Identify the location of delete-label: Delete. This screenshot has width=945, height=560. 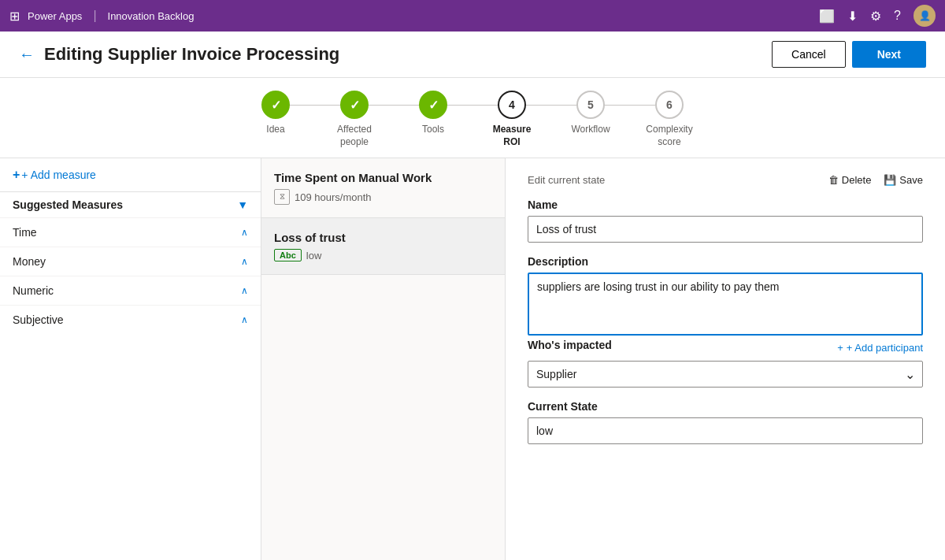
(857, 180).